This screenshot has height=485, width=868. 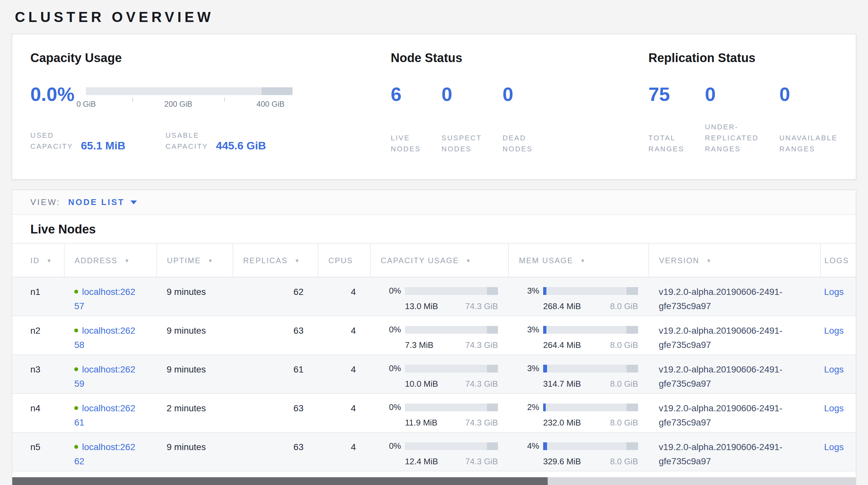 What do you see at coordinates (105, 376) in the screenshot?
I see `node-address-link: localhost:26259` at bounding box center [105, 376].